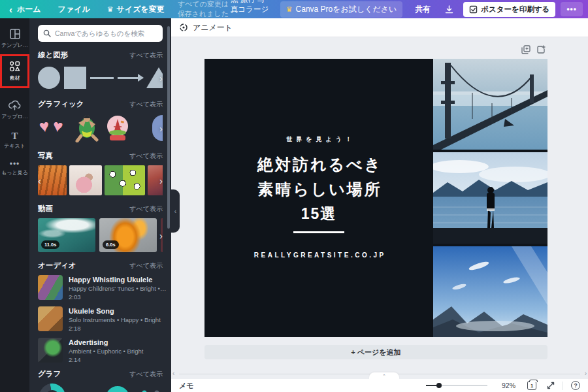 The width and height of the screenshot is (588, 392). What do you see at coordinates (319, 233) in the screenshot?
I see `poster-divider` at bounding box center [319, 233].